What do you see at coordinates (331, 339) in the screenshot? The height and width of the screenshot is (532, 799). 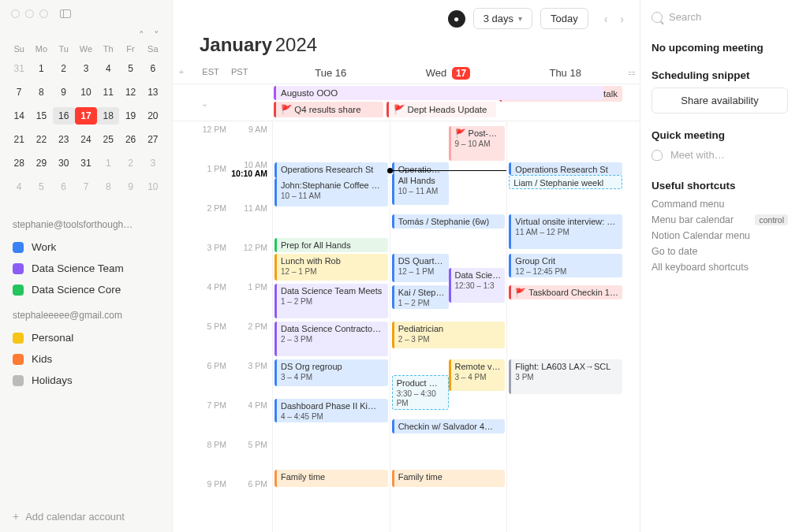 I see `calendar-event: Data Science Contractor Intake: …2 – 3 P…` at bounding box center [331, 339].